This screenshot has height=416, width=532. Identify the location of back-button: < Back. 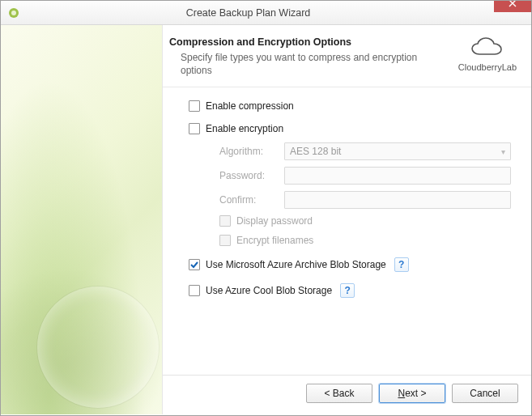
(339, 393).